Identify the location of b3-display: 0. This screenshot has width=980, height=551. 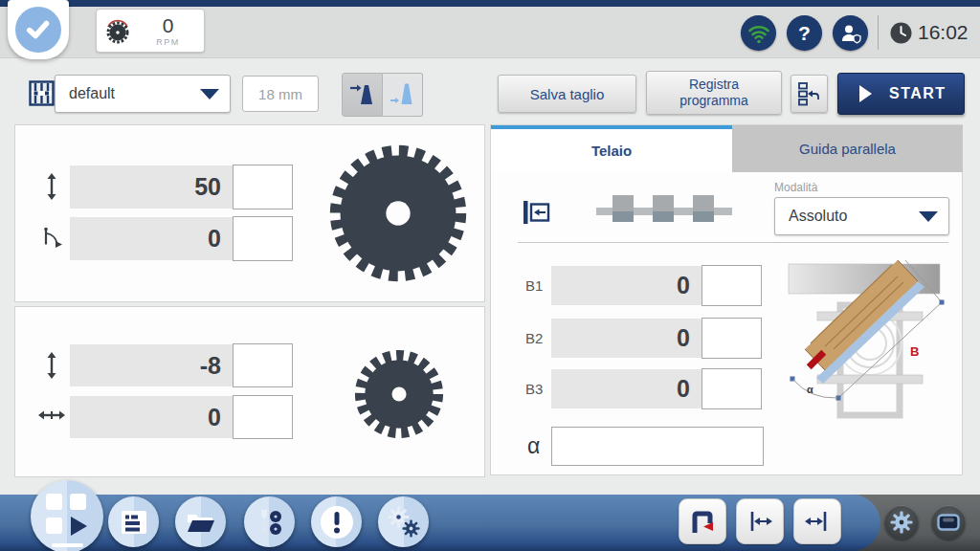
(626, 388).